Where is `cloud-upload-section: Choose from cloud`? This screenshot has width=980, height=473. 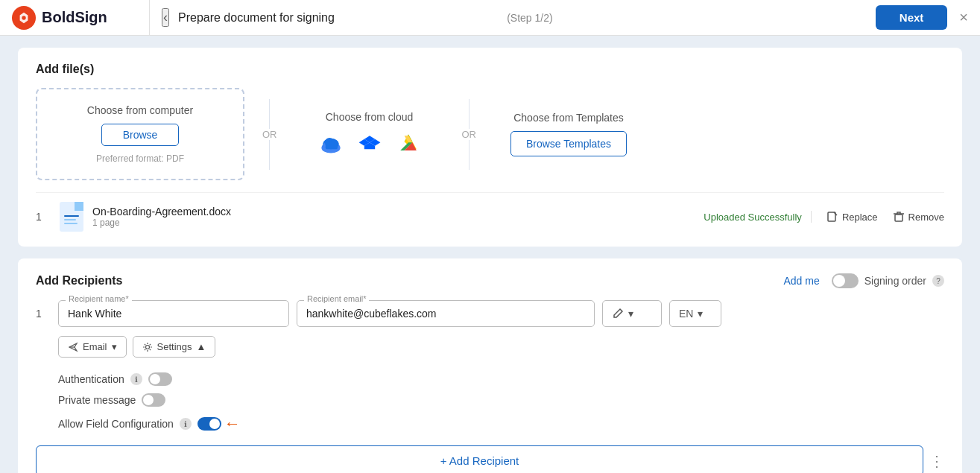
cloud-upload-section: Choose from cloud is located at coordinates (370, 134).